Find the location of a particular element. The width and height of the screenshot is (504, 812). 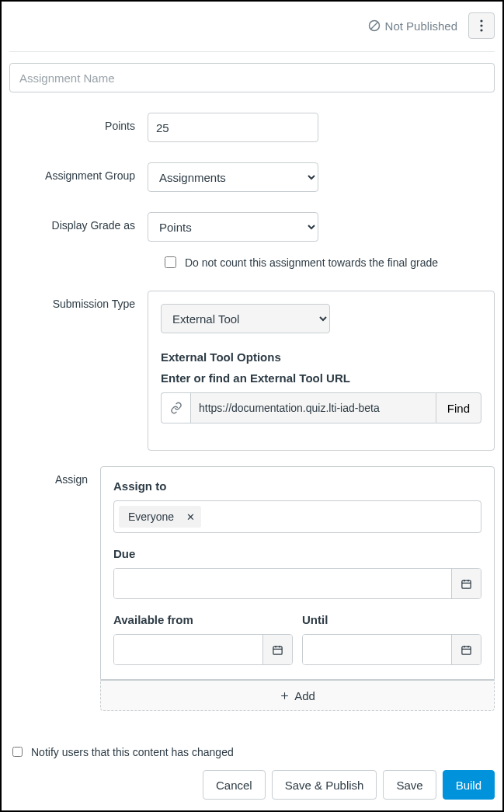

topbar: Not Published is located at coordinates (252, 28).